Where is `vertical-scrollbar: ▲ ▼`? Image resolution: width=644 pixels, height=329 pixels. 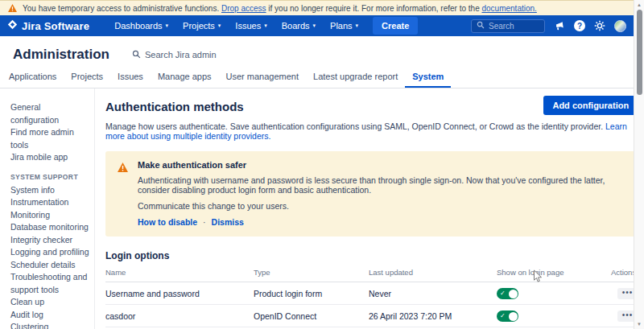
vertical-scrollbar: ▲ ▼ is located at coordinates (639, 164).